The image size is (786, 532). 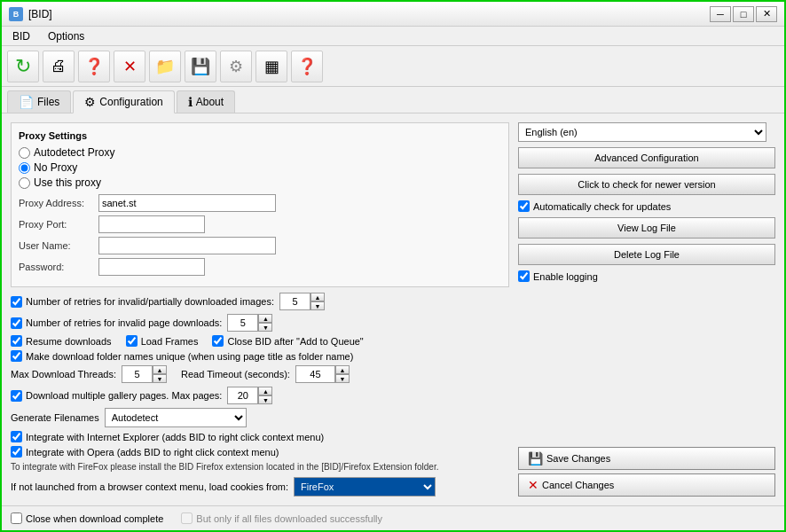 I want to click on multi-gallery-check: Download multiple gallery pages. Max pag…, so click(x=116, y=395).